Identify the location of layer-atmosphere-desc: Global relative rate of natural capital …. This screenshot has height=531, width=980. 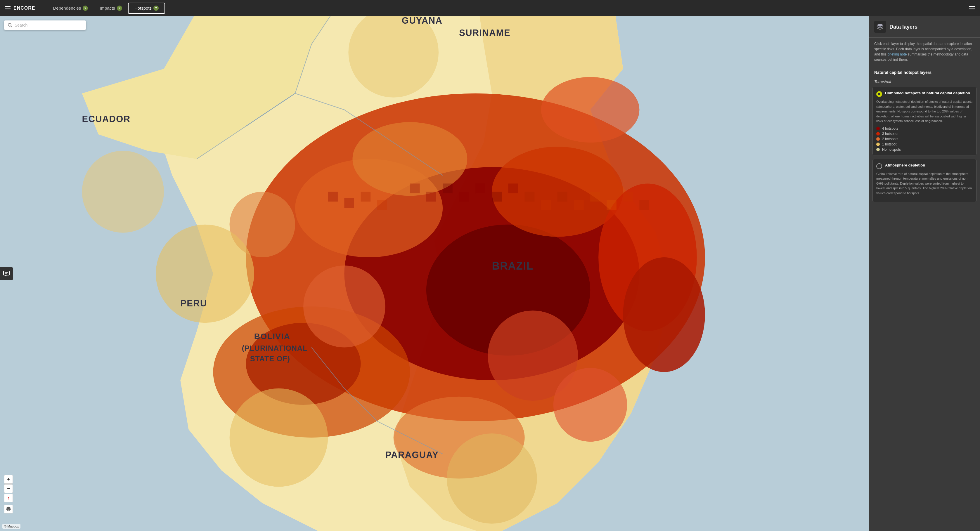
(924, 183).